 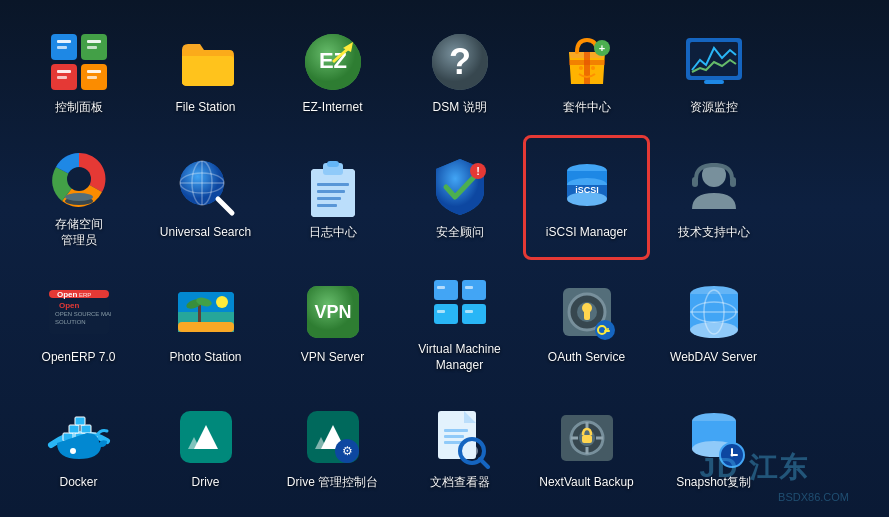 What do you see at coordinates (206, 322) in the screenshot?
I see `app-photo-station: Photo Station` at bounding box center [206, 322].